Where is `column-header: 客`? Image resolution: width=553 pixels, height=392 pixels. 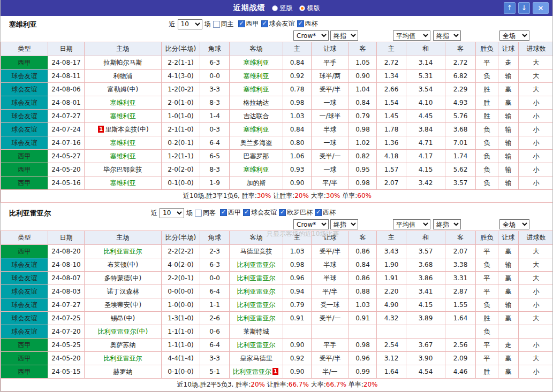 column-header: 客 is located at coordinates (363, 49).